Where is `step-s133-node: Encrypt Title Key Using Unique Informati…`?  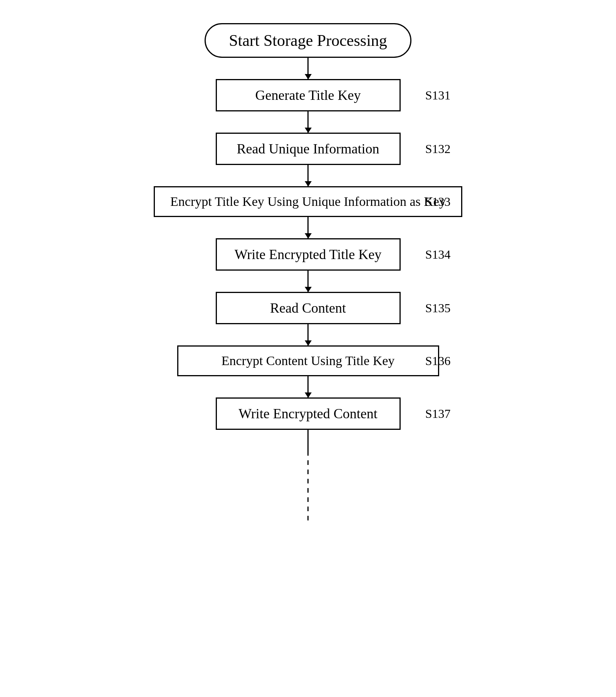 step-s133-node: Encrypt Title Key Using Unique Informati… is located at coordinates (308, 202).